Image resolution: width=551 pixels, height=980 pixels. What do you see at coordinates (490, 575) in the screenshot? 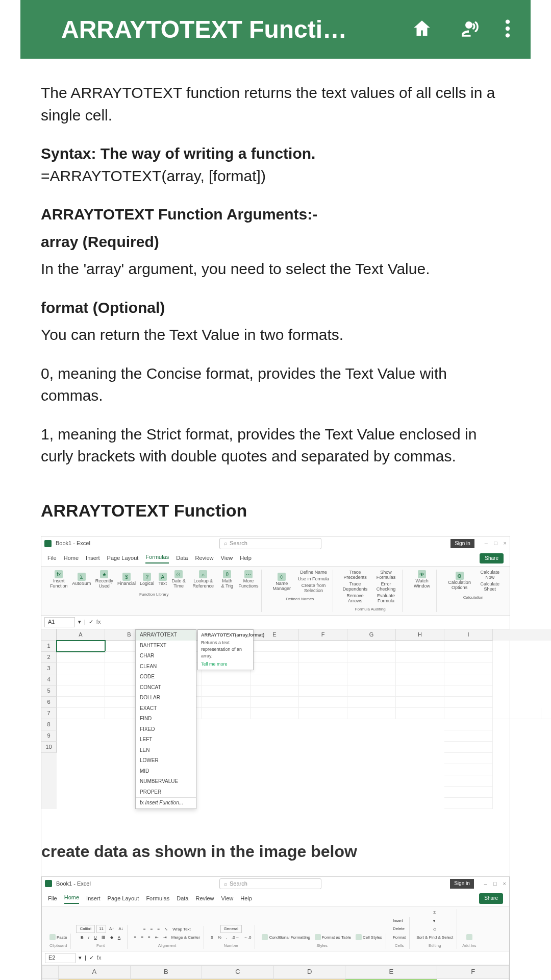
I see `calculate-now-button: Calculate Now` at bounding box center [490, 575].